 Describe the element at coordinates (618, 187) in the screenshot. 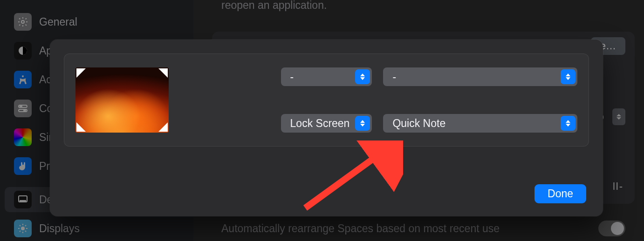

I see `truncated-text-ll: ll-` at that location.